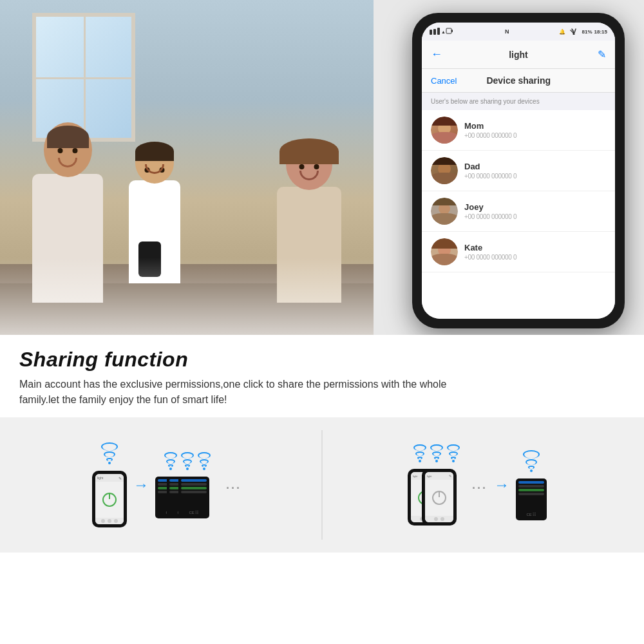  I want to click on avatar-kate, so click(444, 252).